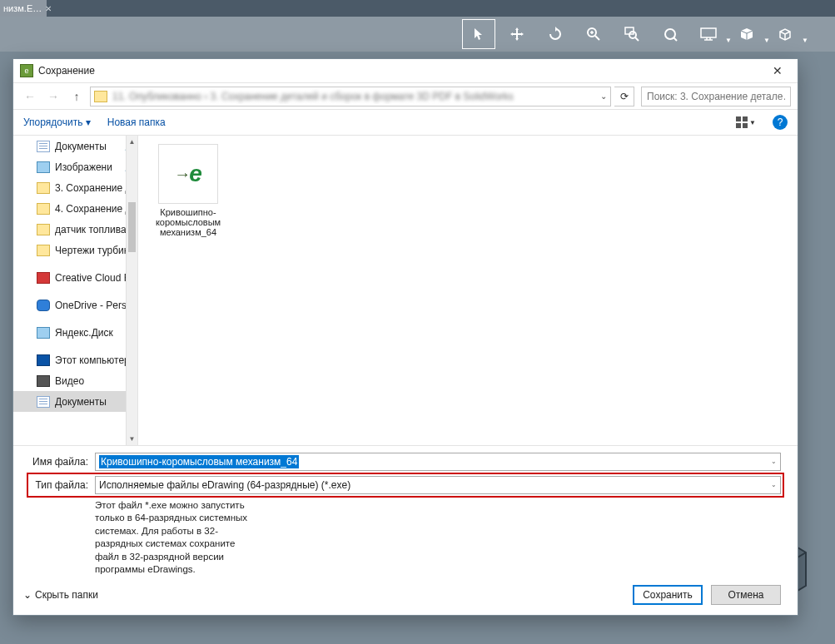  What do you see at coordinates (746, 122) in the screenshot?
I see `view-mode-button: ▼` at bounding box center [746, 122].